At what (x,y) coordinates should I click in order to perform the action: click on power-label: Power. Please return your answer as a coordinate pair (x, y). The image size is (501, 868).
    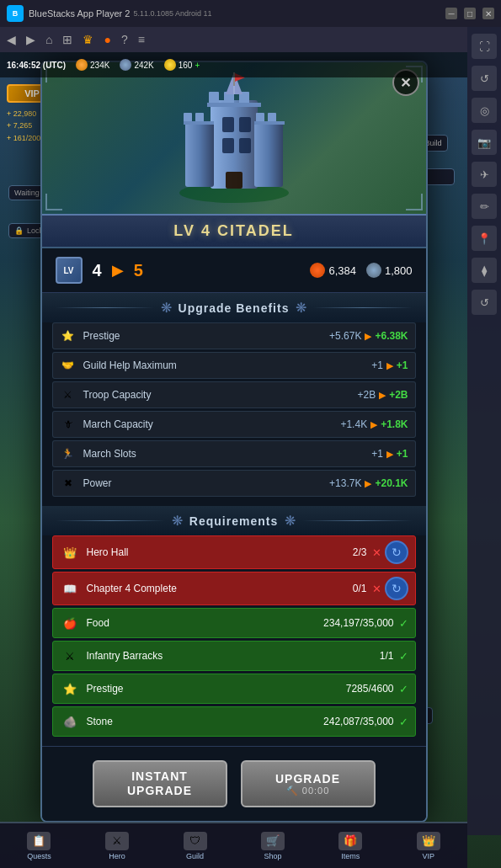
    Looking at the image, I should click on (207, 483).